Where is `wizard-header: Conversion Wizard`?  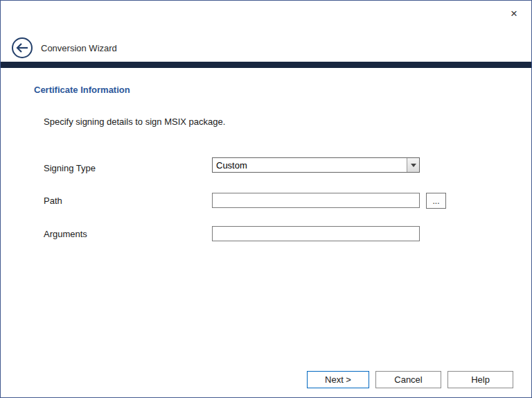
wizard-header: Conversion Wizard is located at coordinates (64, 48).